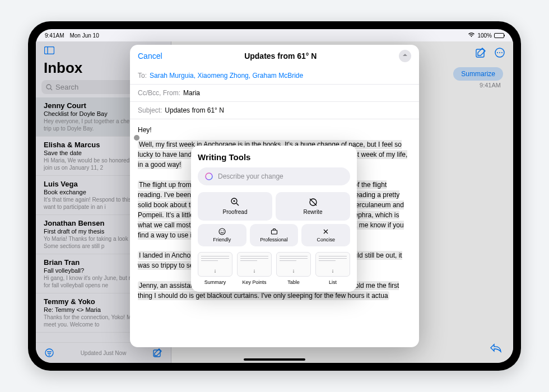 The image size is (549, 392). What do you see at coordinates (478, 74) in the screenshot?
I see `summarize-button: Summarize` at bounding box center [478, 74].